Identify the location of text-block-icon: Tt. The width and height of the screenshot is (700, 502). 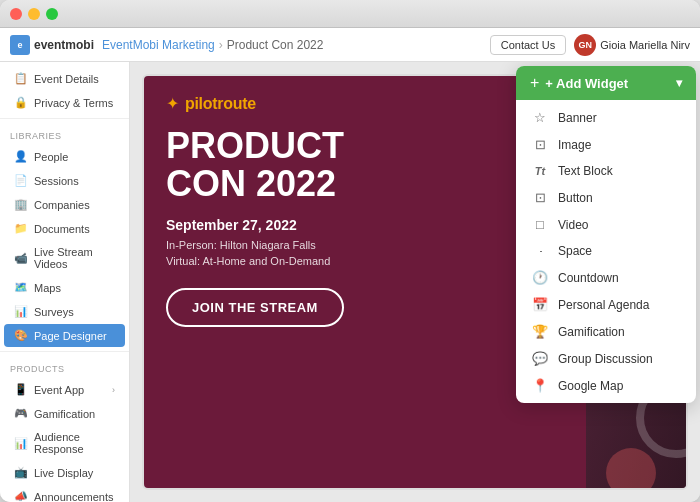
(540, 171).